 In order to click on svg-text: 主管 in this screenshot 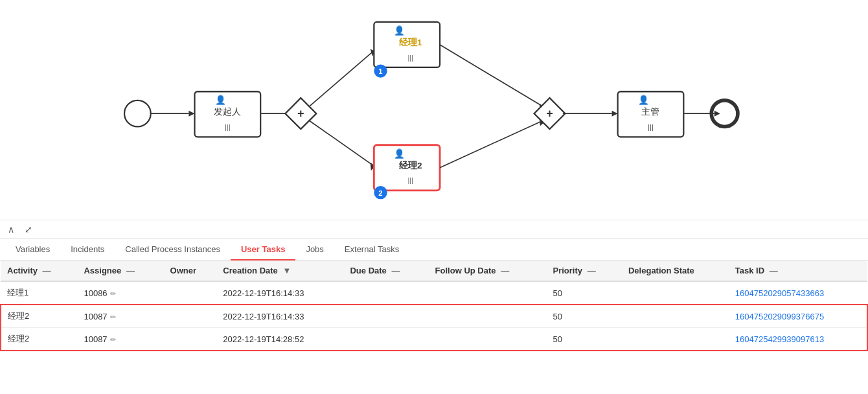, I will do `click(650, 111)`.